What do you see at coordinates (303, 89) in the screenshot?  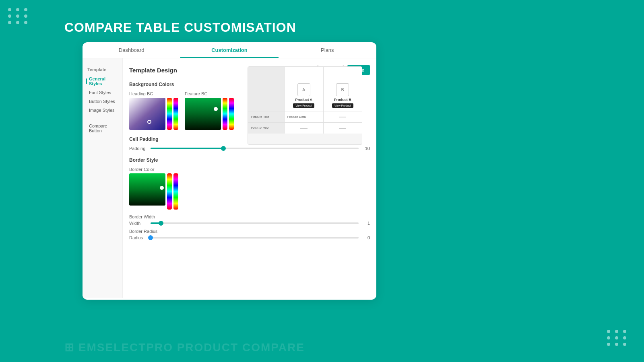 I see `preview-product-a: A Product A View Product` at bounding box center [303, 89].